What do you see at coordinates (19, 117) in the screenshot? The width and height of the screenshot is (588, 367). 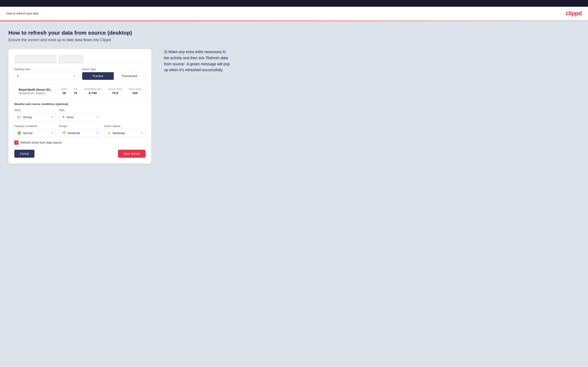 I see `wind-icon: 💨` at bounding box center [19, 117].